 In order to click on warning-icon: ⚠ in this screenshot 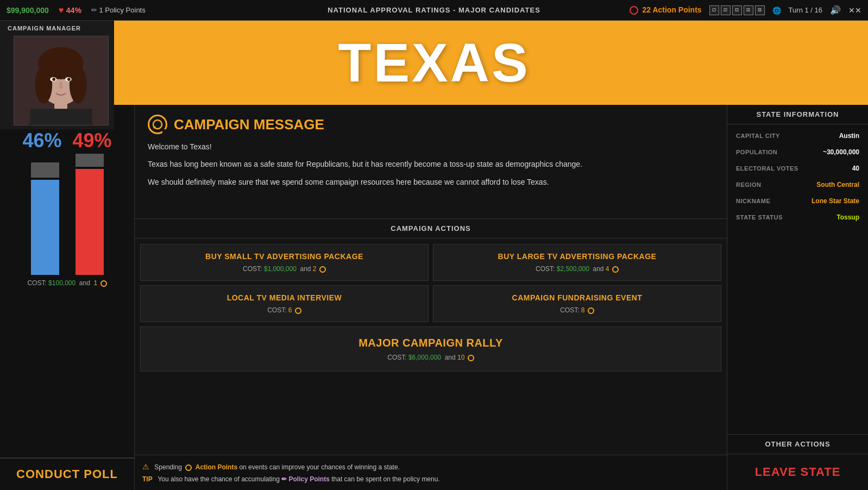, I will do `click(146, 467)`.